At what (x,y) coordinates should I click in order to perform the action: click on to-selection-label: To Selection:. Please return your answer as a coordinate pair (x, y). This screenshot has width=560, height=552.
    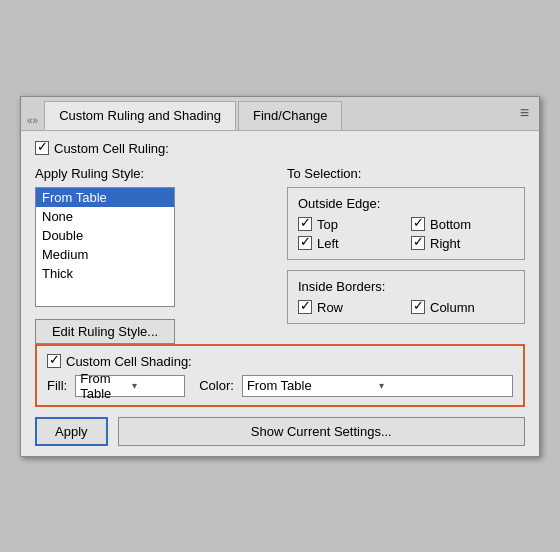
    Looking at the image, I should click on (406, 174).